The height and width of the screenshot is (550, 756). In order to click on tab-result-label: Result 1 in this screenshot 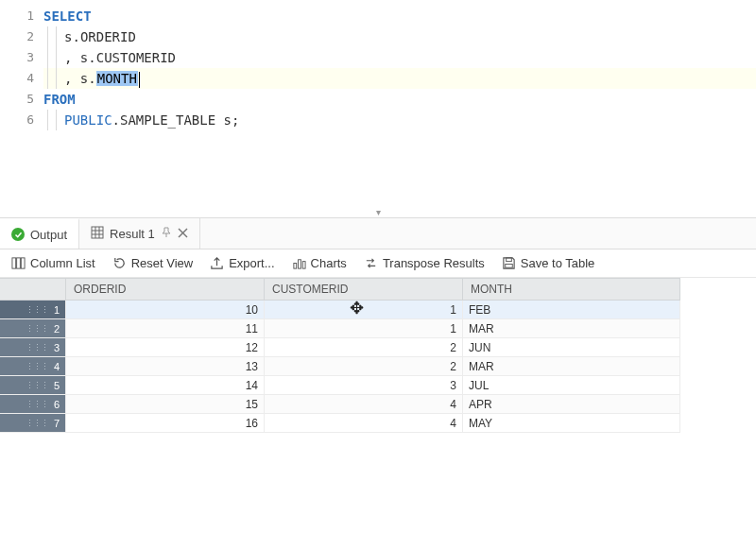, I will do `click(132, 234)`.